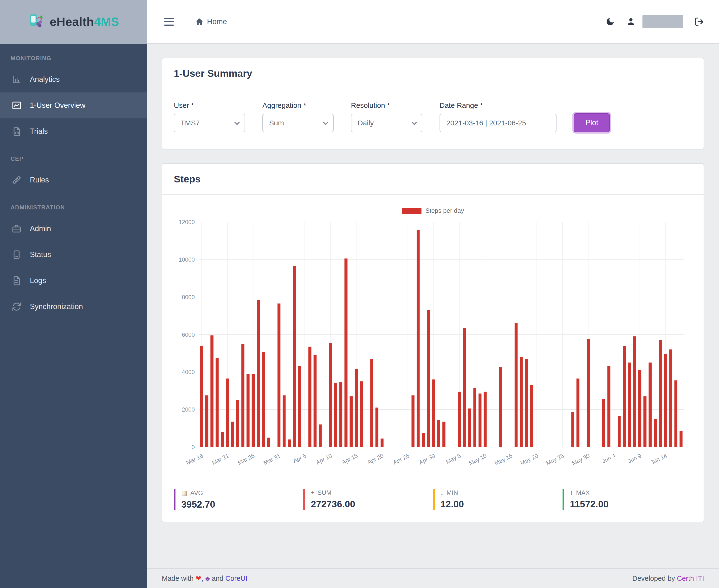 This screenshot has height=588, width=719. Describe the element at coordinates (387, 117) in the screenshot. I see `resolution-field: Resolution * Daily` at that location.